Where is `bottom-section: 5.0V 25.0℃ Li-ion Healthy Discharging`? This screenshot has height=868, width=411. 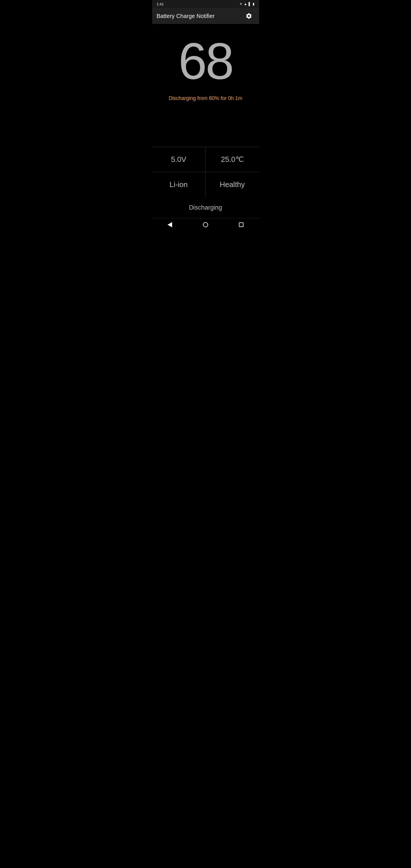 bottom-section: 5.0V 25.0℃ Li-ion Healthy Discharging is located at coordinates (205, 183).